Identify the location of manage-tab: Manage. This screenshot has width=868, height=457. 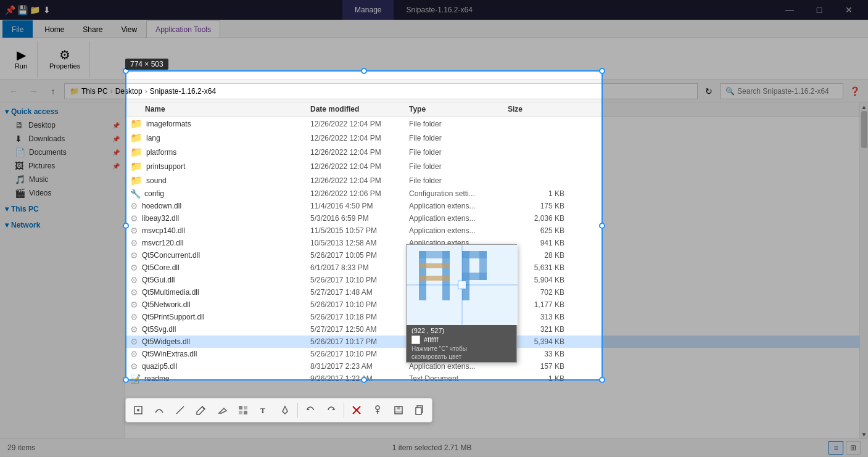
(368, 10).